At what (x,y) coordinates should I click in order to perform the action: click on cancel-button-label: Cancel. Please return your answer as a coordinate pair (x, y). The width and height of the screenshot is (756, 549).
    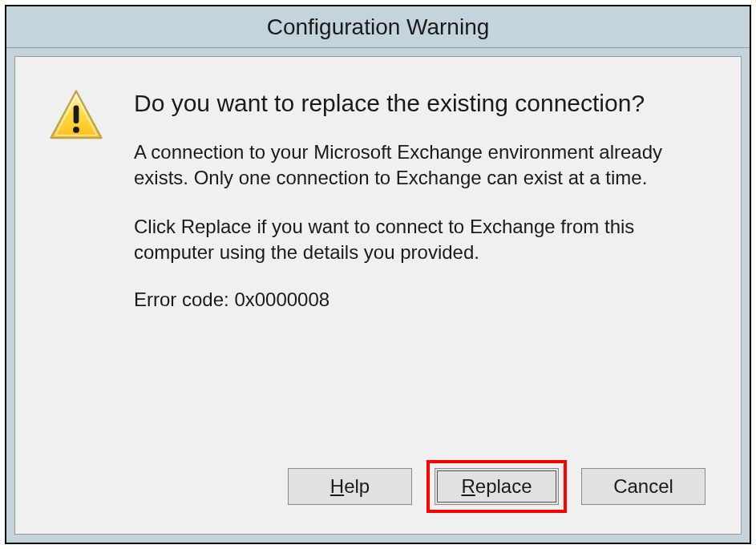
    Looking at the image, I should click on (643, 486).